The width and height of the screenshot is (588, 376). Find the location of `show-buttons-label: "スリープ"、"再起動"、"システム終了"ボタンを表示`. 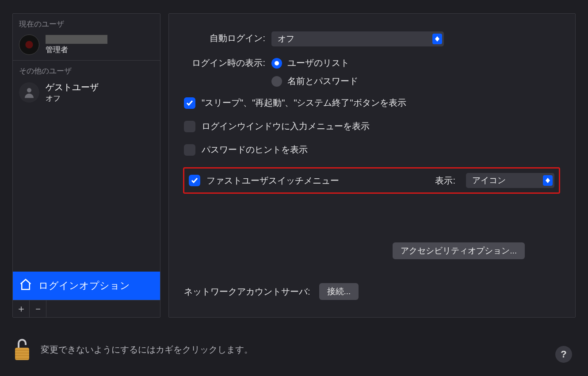

show-buttons-label: "スリープ"、"再起動"、"システム終了"ボタンを表示 is located at coordinates (304, 103).